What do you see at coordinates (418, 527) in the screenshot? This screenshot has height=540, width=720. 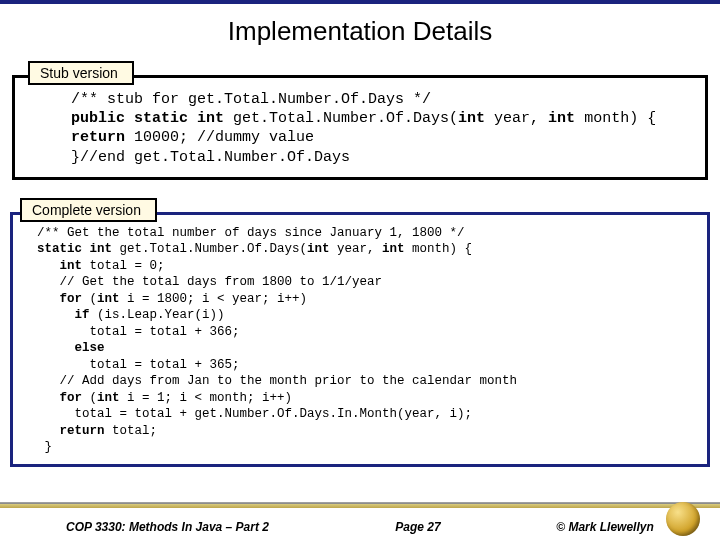 I see `footer-page: Page 27` at bounding box center [418, 527].